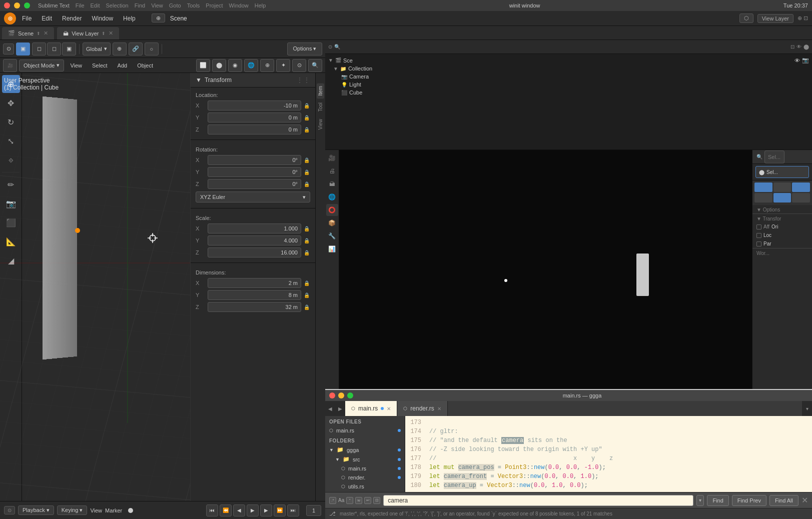 The height and width of the screenshot is (519, 812). Describe the element at coordinates (330, 408) in the screenshot. I see `tabs-nav-left: ◀` at that location.